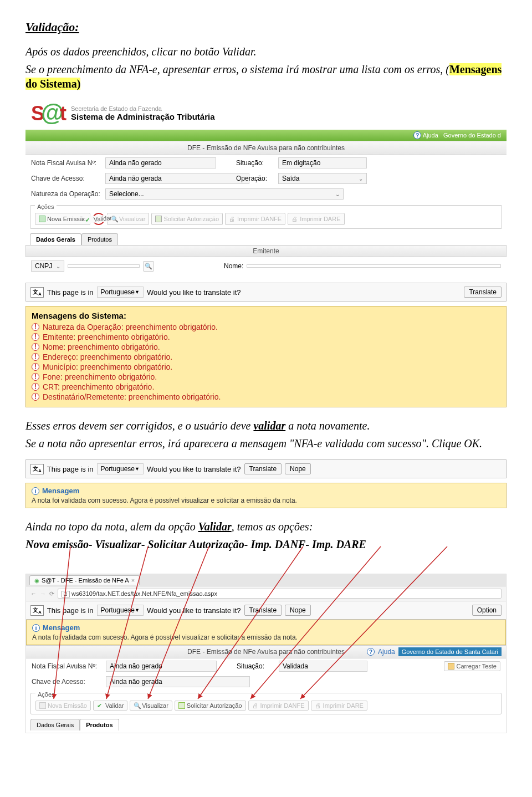  What do you see at coordinates (266, 292) in the screenshot?
I see `translate-bar-1: 文A This page is in Portuguese ▼ Would yo…` at bounding box center [266, 292].